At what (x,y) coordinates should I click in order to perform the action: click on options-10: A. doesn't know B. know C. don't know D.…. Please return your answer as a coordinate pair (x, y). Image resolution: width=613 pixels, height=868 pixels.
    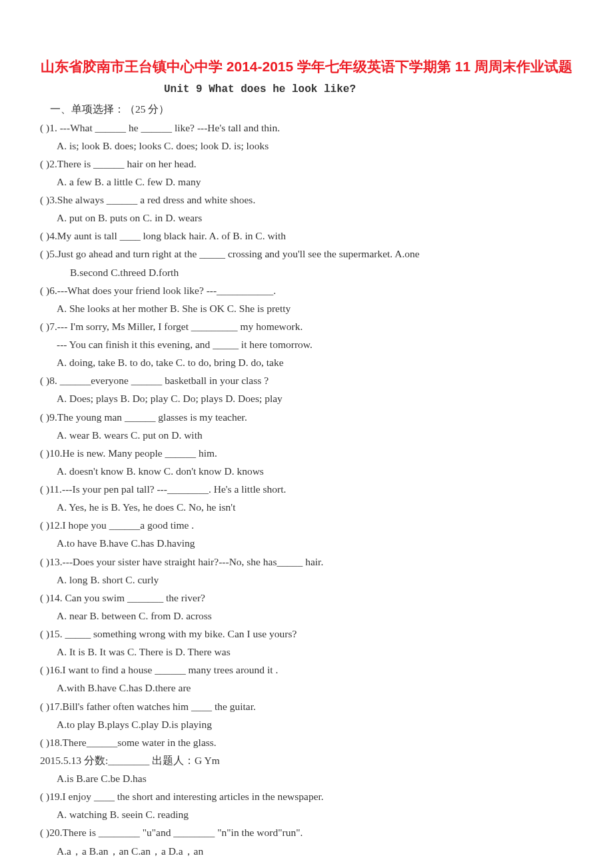
    Looking at the image, I should click on (314, 471).